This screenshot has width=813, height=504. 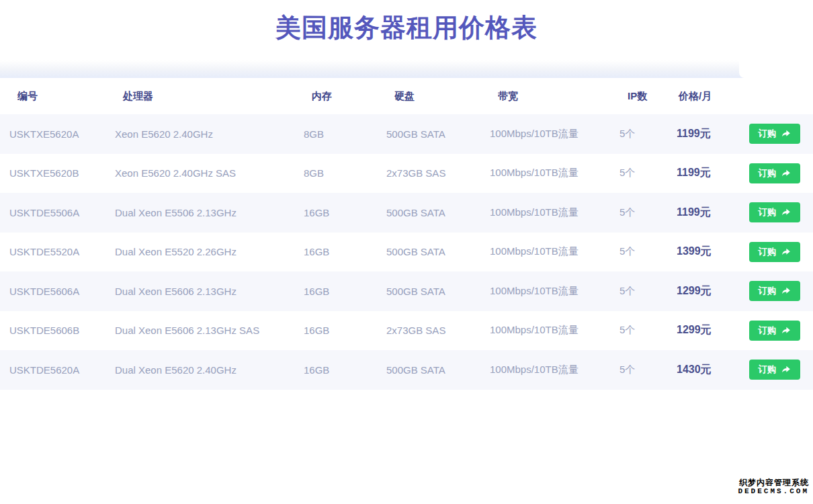 I want to click on band-corner-notch, so click(x=776, y=69).